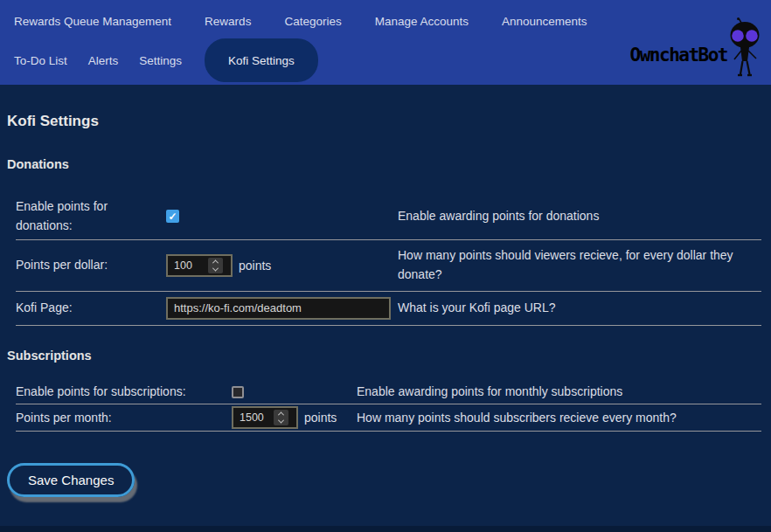 The image size is (771, 532). I want to click on setting-label: Points per month:, so click(124, 418).